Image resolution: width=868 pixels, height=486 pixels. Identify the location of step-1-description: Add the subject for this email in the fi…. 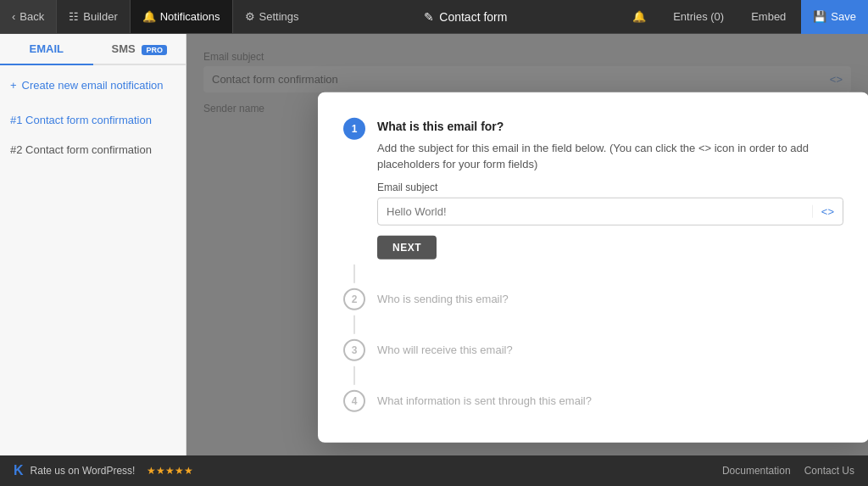
(610, 156).